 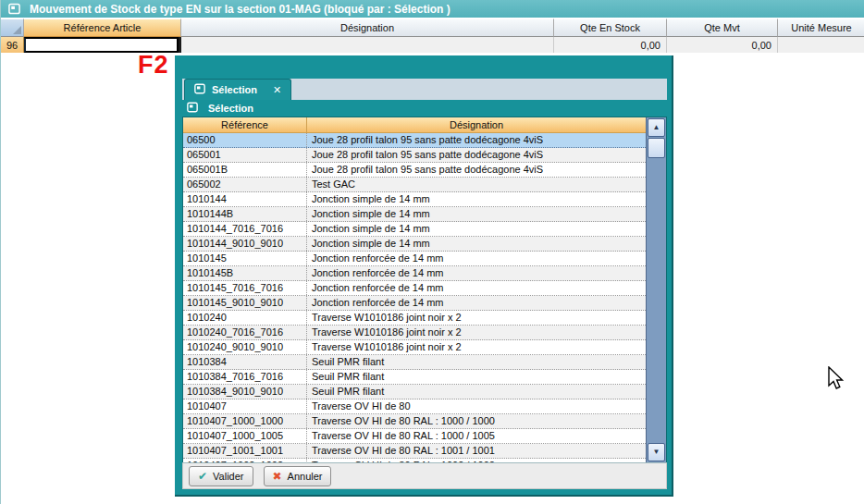 What do you see at coordinates (433, 9) in the screenshot?
I see `main-titlebar: Mouvement de Stock de type EN sur la sec…` at bounding box center [433, 9].